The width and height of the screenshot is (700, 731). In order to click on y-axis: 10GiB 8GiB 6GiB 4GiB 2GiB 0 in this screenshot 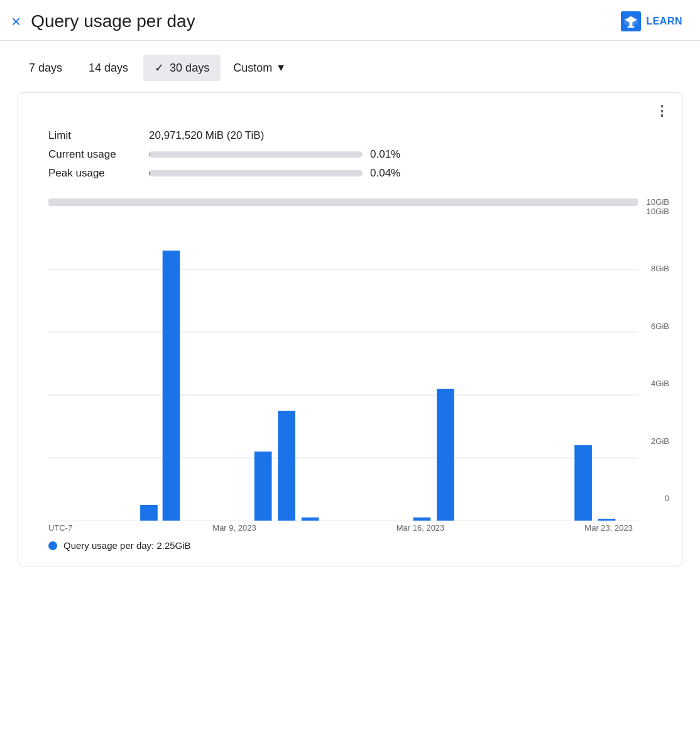, I will do `click(654, 364)`.